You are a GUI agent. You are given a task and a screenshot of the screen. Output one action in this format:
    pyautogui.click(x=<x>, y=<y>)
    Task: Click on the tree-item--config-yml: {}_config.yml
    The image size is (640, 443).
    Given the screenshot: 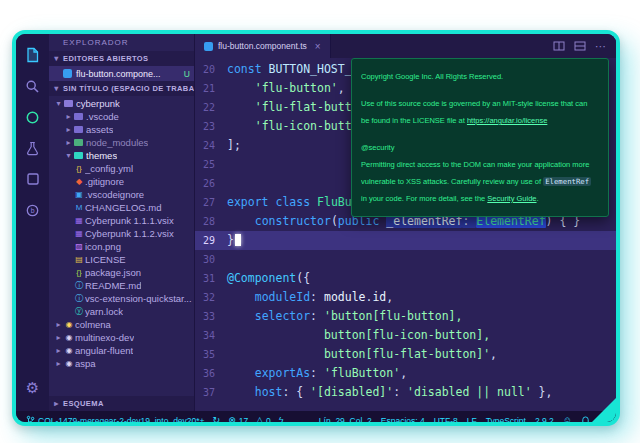 What is the action you would take?
    pyautogui.click(x=122, y=168)
    